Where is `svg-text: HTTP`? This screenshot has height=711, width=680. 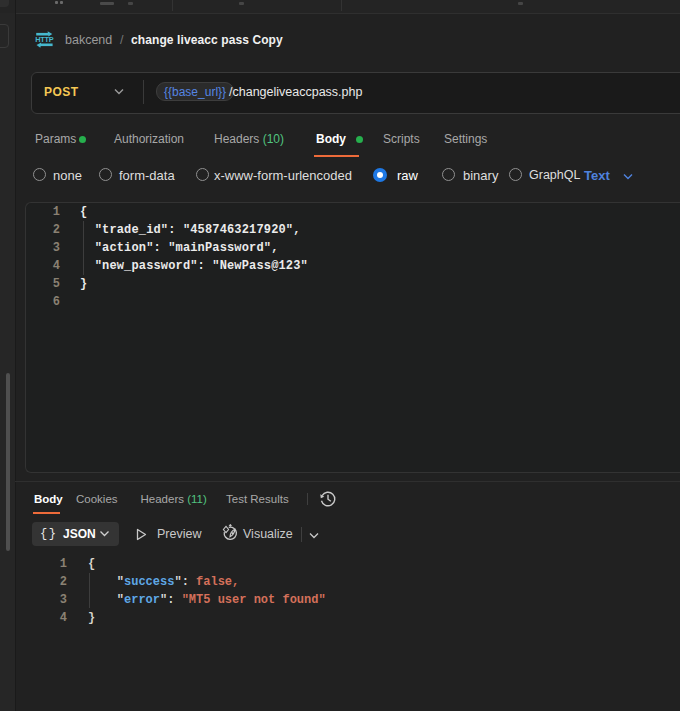
svg-text: HTTP is located at coordinates (44, 40).